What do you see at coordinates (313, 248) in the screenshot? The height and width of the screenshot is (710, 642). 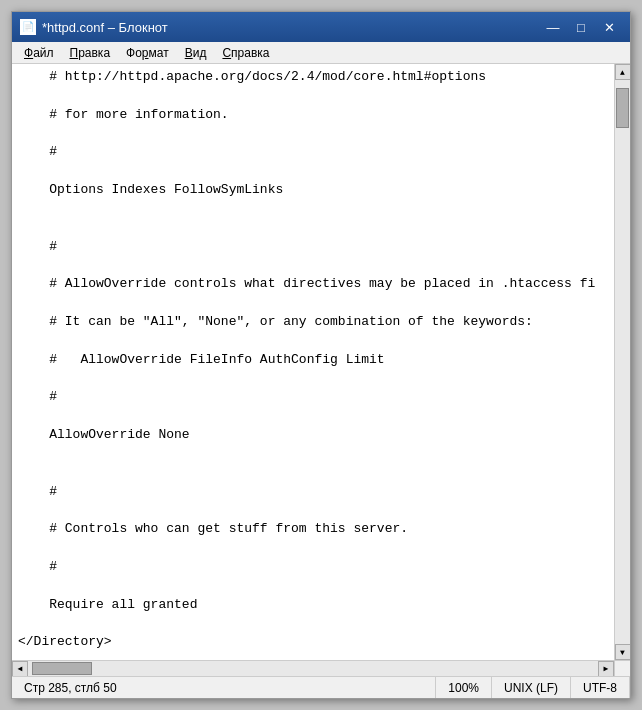 I see `line-6: #` at bounding box center [313, 248].